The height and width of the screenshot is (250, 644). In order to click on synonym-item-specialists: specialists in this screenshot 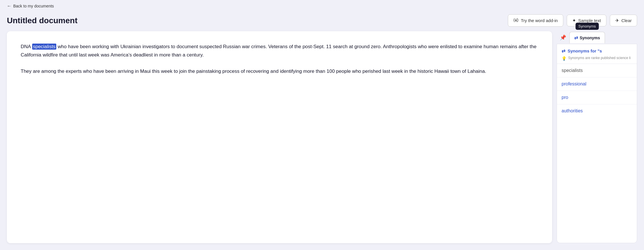, I will do `click(597, 71)`.